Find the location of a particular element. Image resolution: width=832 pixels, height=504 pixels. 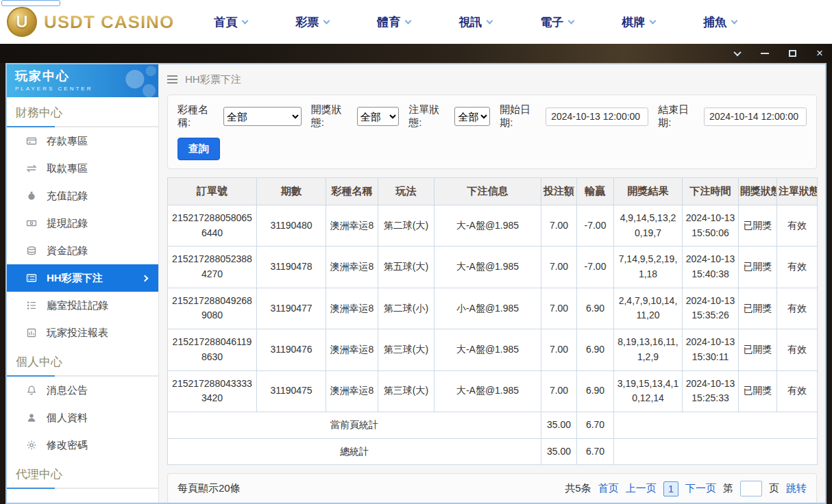

cell-time: 2024-10-13 15:30:11 is located at coordinates (711, 350).